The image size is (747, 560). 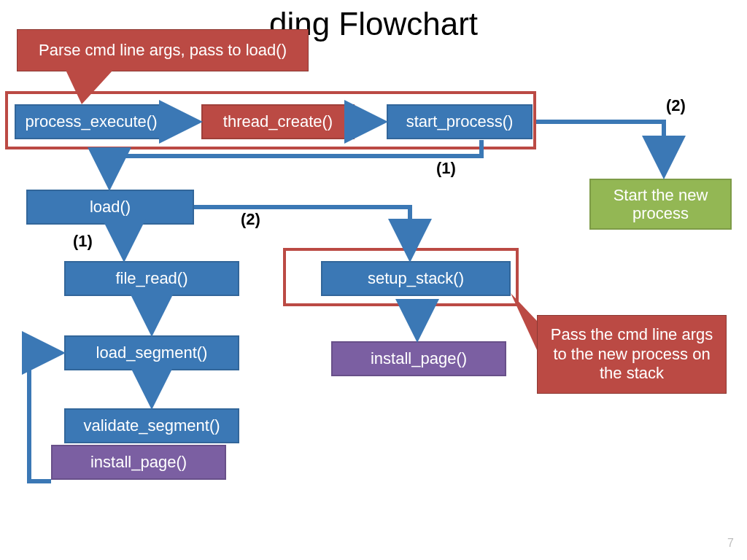 I want to click on label-left-1: (1), so click(x=83, y=241).